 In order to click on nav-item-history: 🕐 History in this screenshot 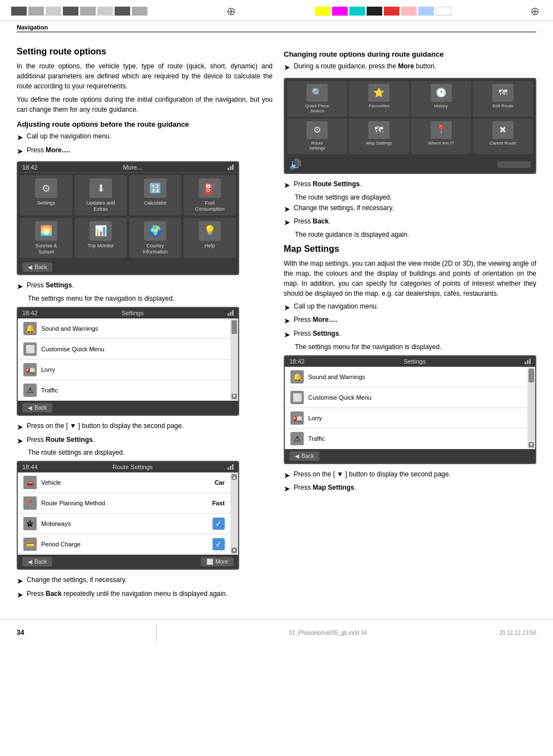, I will do `click(441, 99)`.